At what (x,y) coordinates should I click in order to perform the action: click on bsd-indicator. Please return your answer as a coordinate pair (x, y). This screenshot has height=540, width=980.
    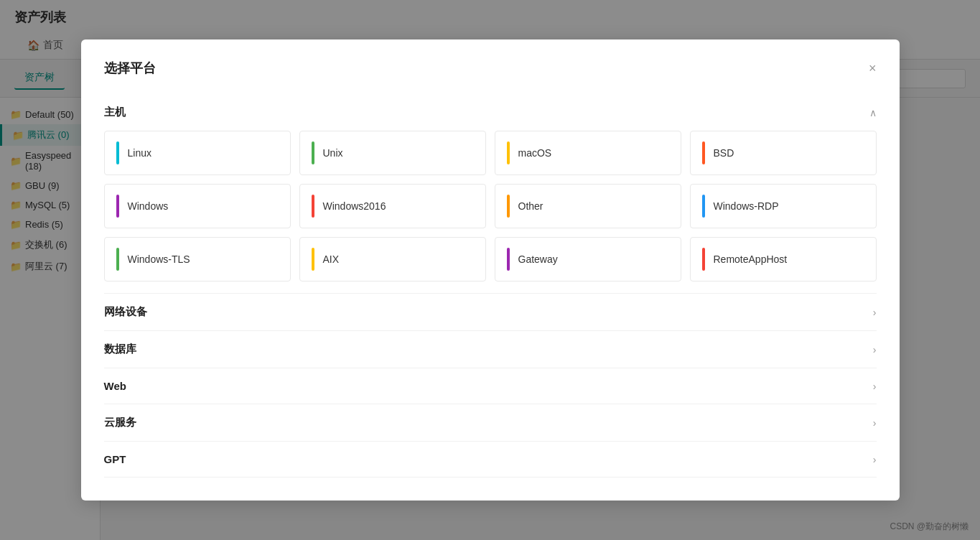
    Looking at the image, I should click on (704, 153).